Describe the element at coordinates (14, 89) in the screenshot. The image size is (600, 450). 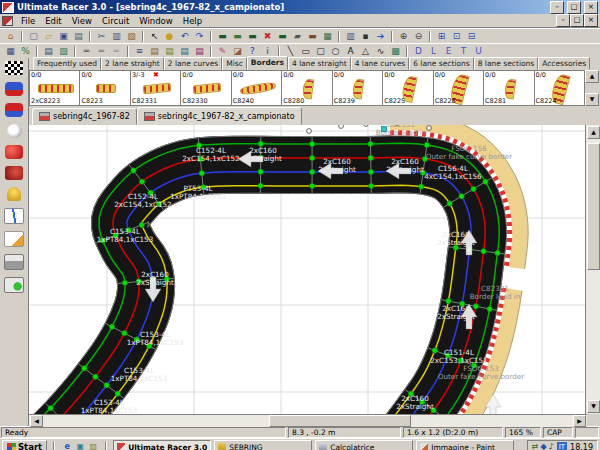
I see `race-car-blue-icon` at that location.